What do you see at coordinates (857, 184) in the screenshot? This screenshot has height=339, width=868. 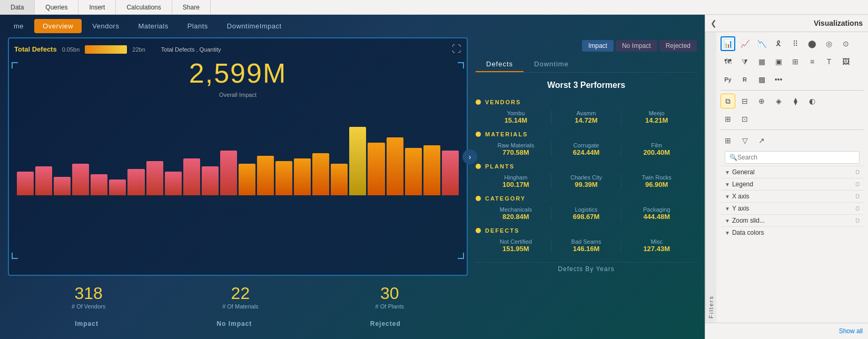 I see `legend-toggle: O` at bounding box center [857, 184].